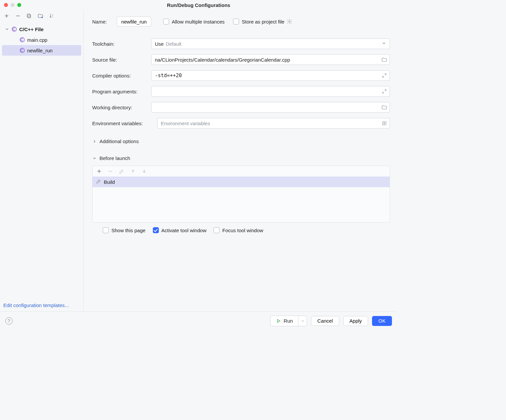 The height and width of the screenshot is (420, 506). What do you see at coordinates (109, 182) in the screenshot?
I see `before-launch-item-label: Build` at bounding box center [109, 182].